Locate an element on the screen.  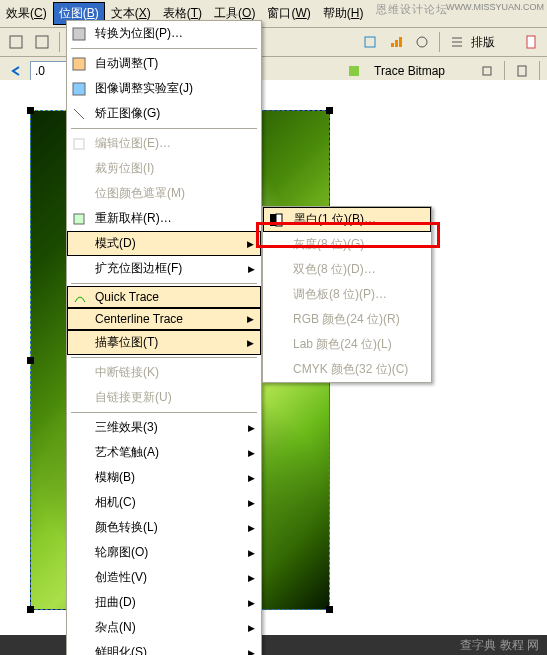
menu-image-lab: 图像调整实验室(J) is located at coordinates (164, 88).